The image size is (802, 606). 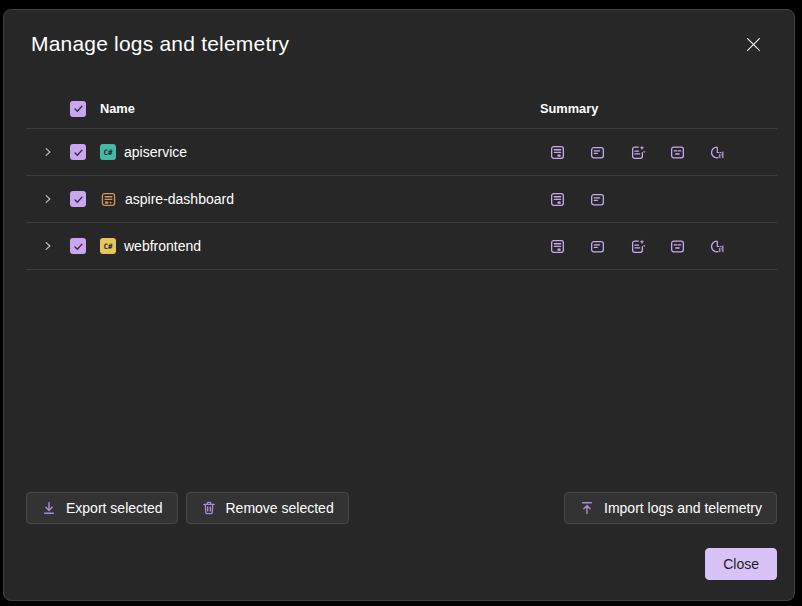 I want to click on export-selected-button: Export selected, so click(x=102, y=508).